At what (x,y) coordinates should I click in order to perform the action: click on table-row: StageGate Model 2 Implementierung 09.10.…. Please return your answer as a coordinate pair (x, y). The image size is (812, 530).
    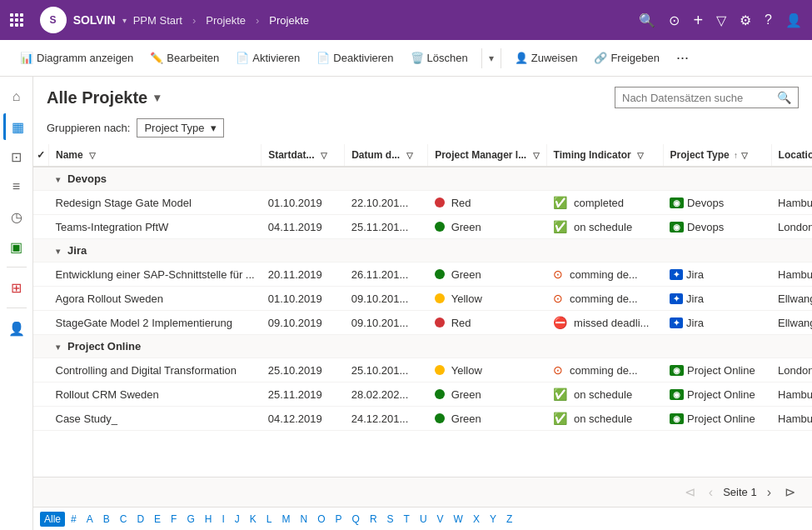
    Looking at the image, I should click on (423, 323).